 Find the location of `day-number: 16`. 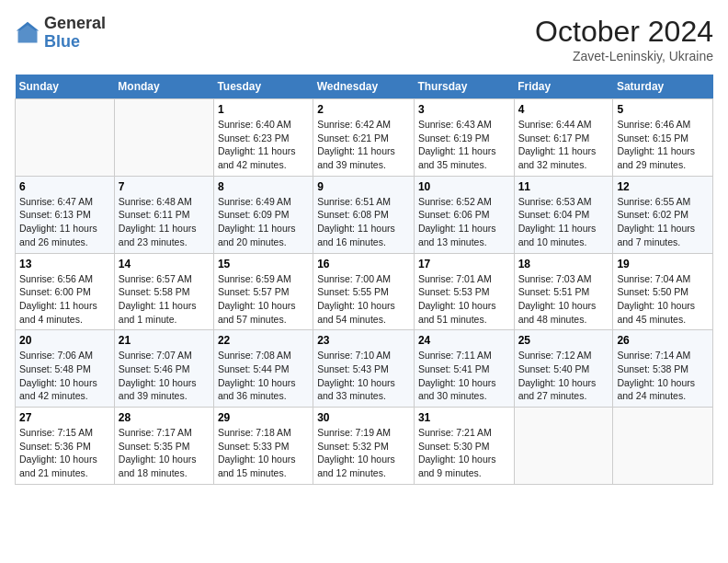

day-number: 16 is located at coordinates (364, 264).